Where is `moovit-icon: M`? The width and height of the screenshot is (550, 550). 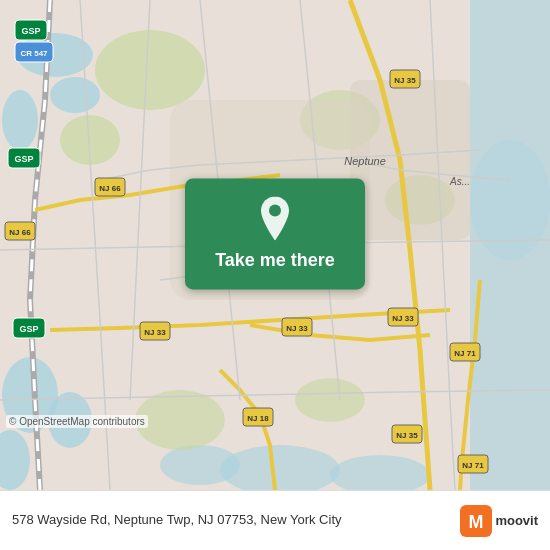
moovit-icon: M is located at coordinates (476, 521).